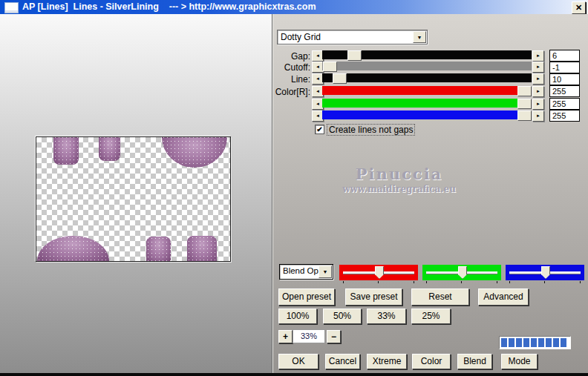  I want to click on zoom-100-button: 100%, so click(298, 316).